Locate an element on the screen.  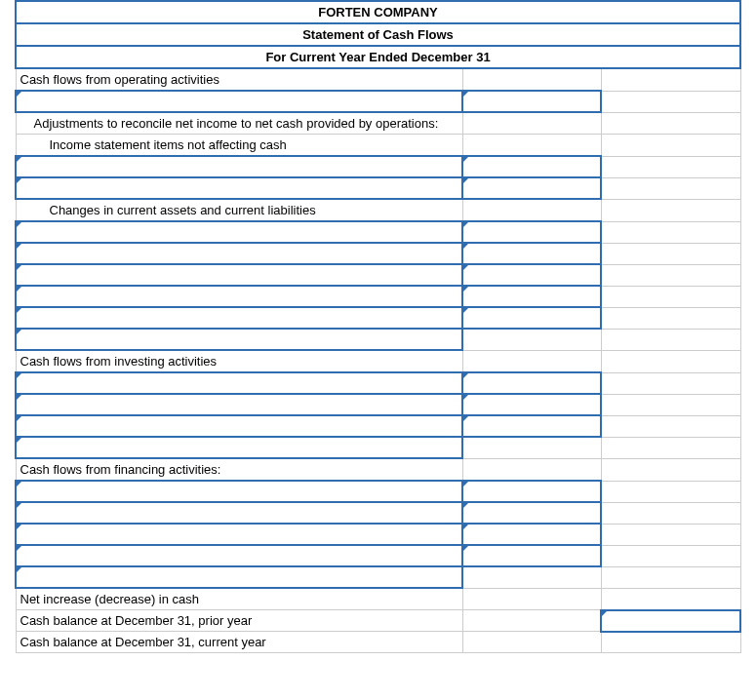
statement-period: For Current Year Ended December 31 is located at coordinates (378, 57).